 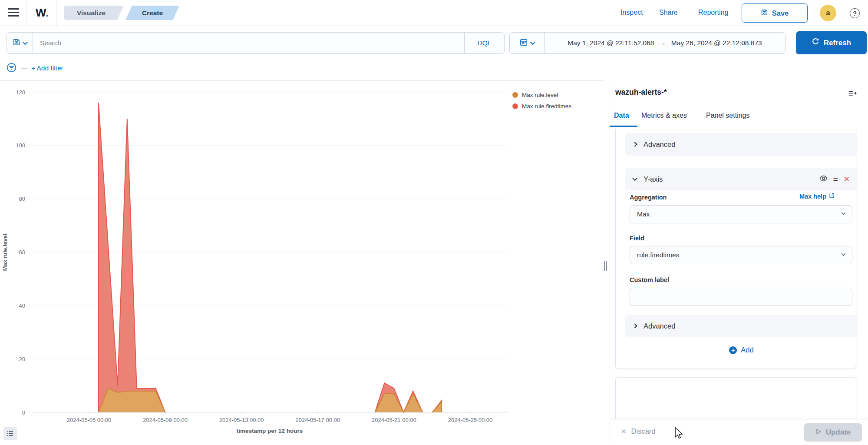 What do you see at coordinates (638, 431) in the screenshot?
I see `discard-button: ✕ Discard` at bounding box center [638, 431].